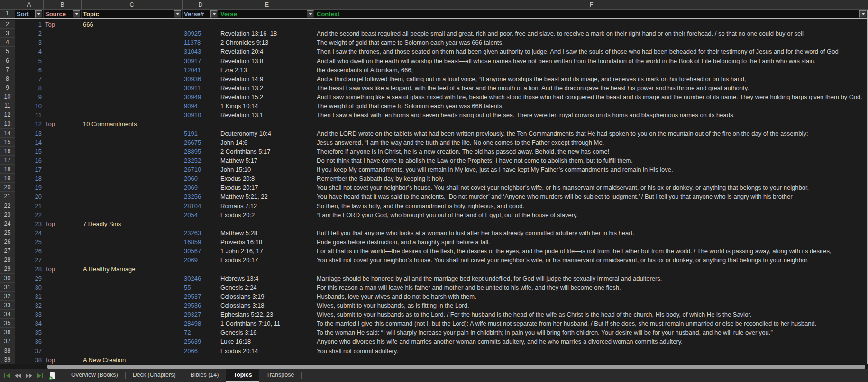 This screenshot has height=382, width=868. What do you see at coordinates (29, 242) in the screenshot?
I see `sort-cell: 25` at bounding box center [29, 242].